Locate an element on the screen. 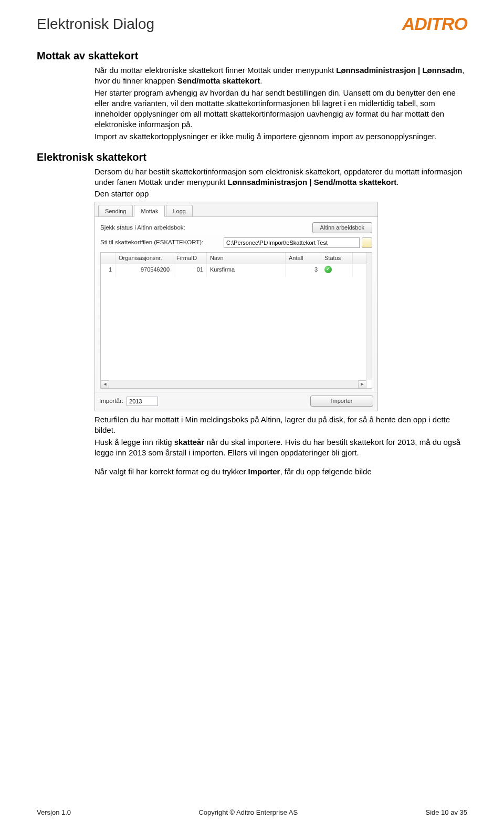 The height and width of the screenshot is (831, 504). cell-idx: 1 is located at coordinates (108, 271).